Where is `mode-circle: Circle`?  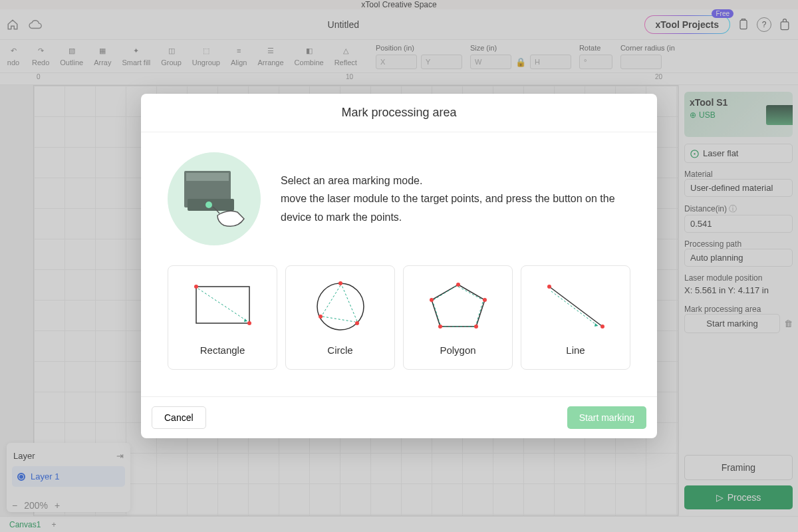
mode-circle: Circle is located at coordinates (340, 318).